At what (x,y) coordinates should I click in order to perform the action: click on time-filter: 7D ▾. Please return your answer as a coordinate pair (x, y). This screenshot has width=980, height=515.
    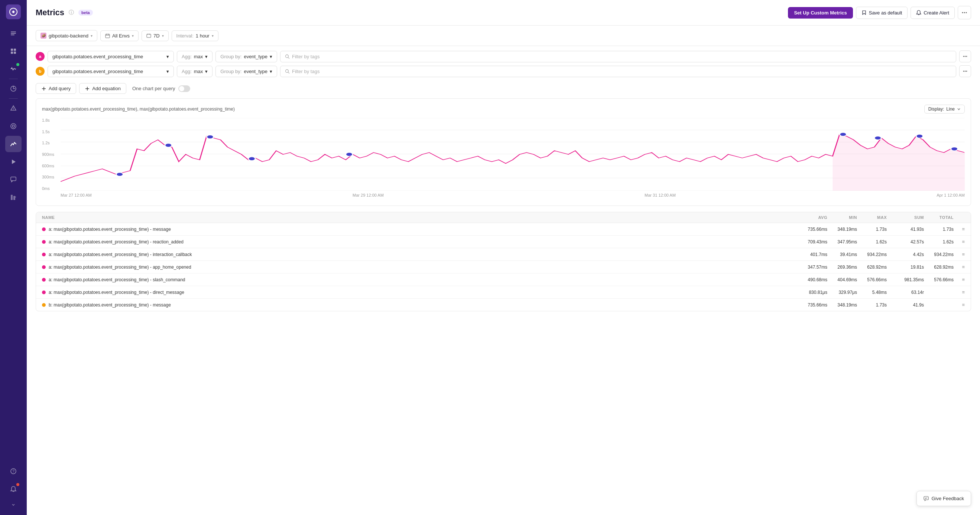
    Looking at the image, I should click on (155, 36).